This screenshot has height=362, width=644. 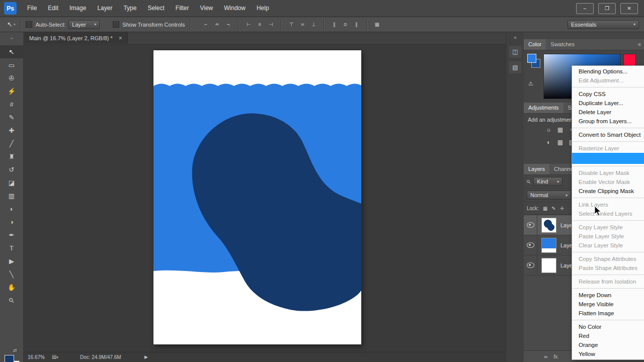 What do you see at coordinates (545, 208) in the screenshot?
I see `lock-transparency-icon: ▦` at bounding box center [545, 208].